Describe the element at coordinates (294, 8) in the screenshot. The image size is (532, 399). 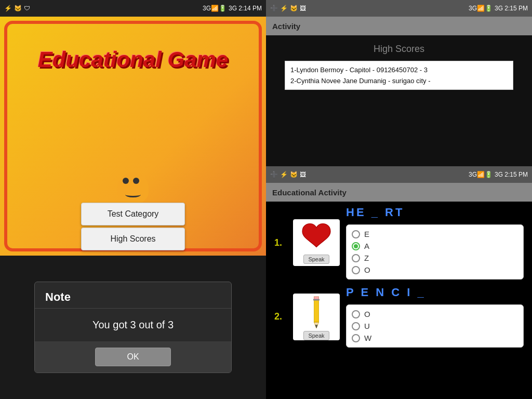
I see `face-icon-right: 🐱` at that location.